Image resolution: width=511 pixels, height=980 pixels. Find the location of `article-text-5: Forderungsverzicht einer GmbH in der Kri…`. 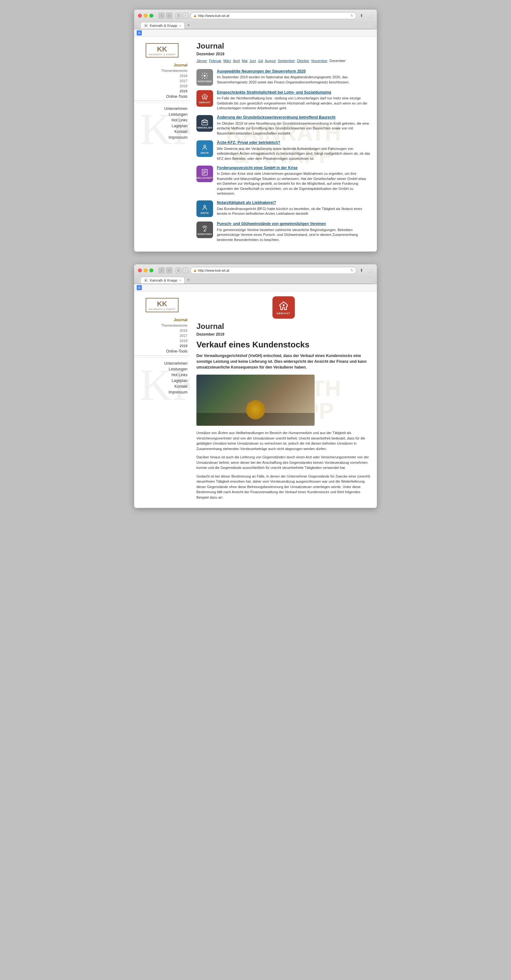

article-text-5: Forderungsverzicht einer GmbH in der Kri… is located at coordinates (294, 181).